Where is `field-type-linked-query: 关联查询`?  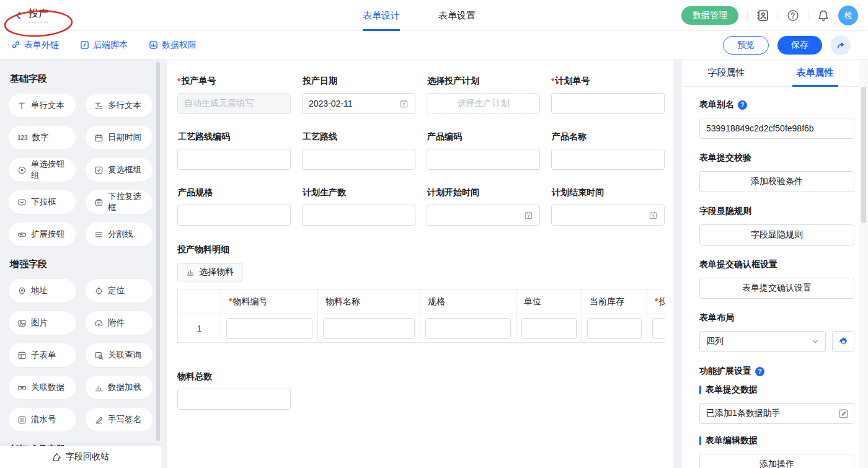
field-type-linked-query: 关联查询 is located at coordinates (119, 355).